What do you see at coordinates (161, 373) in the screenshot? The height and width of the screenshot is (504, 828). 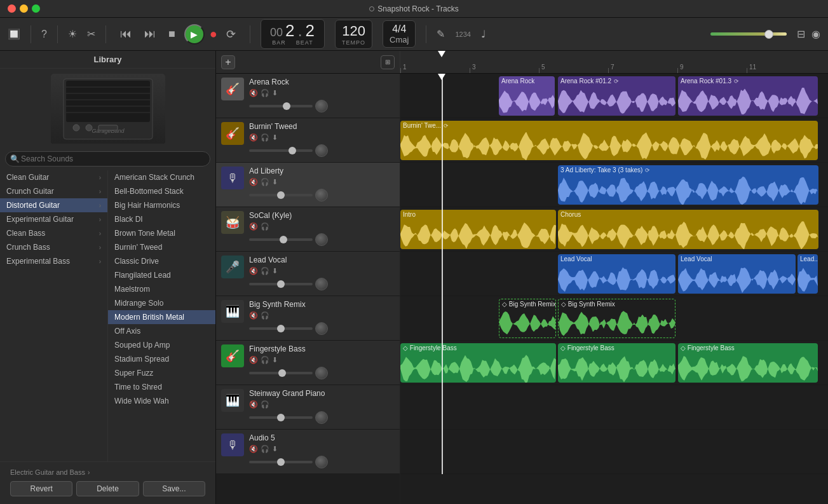 I see `library-sound-item: Super Fuzz` at bounding box center [161, 373].